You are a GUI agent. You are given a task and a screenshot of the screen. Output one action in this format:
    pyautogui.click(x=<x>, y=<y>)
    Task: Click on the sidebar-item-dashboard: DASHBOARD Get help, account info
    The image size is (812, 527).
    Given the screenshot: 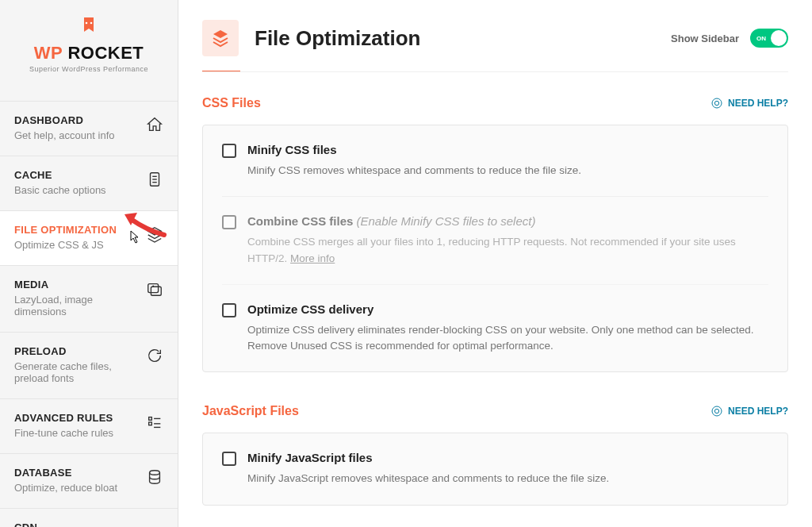 What is the action you would take?
    pyautogui.click(x=89, y=129)
    